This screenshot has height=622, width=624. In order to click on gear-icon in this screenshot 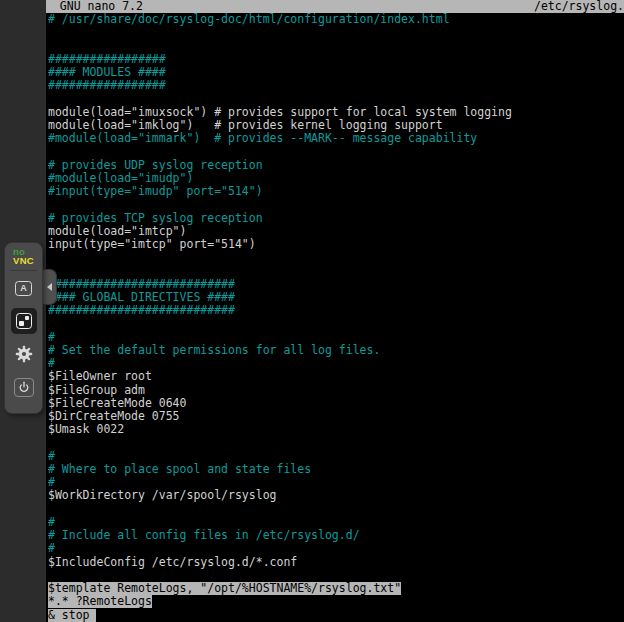, I will do `click(24, 354)`.